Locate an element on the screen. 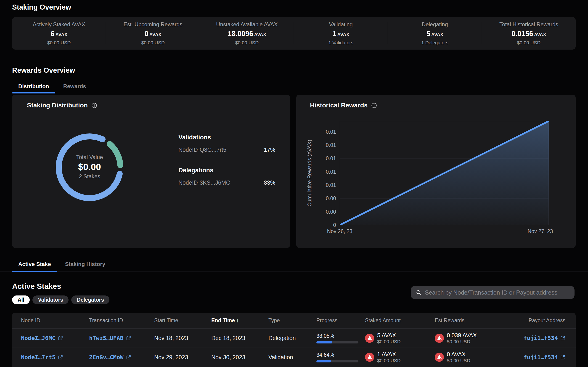 This screenshot has width=588, height=367. tab-rewards: Rewards is located at coordinates (75, 88).